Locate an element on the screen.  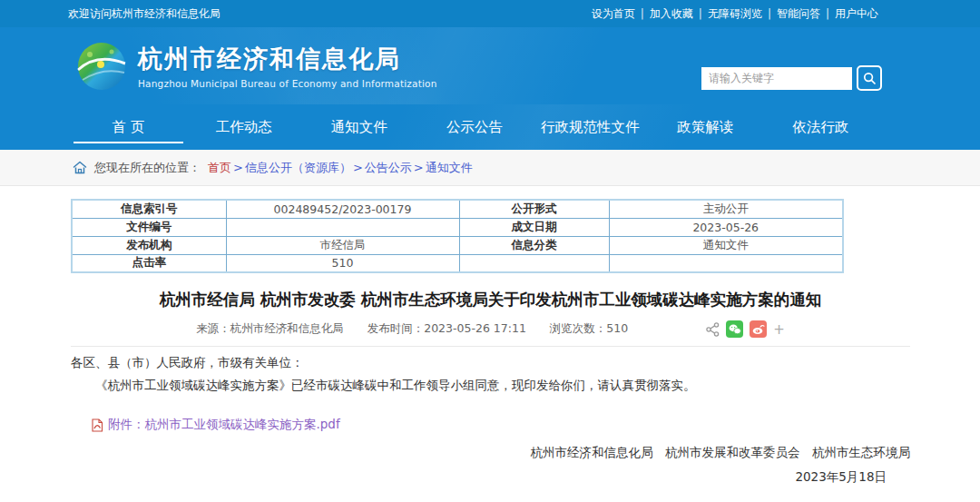
info-label-issue-date: 成文日期 is located at coordinates (534, 227).